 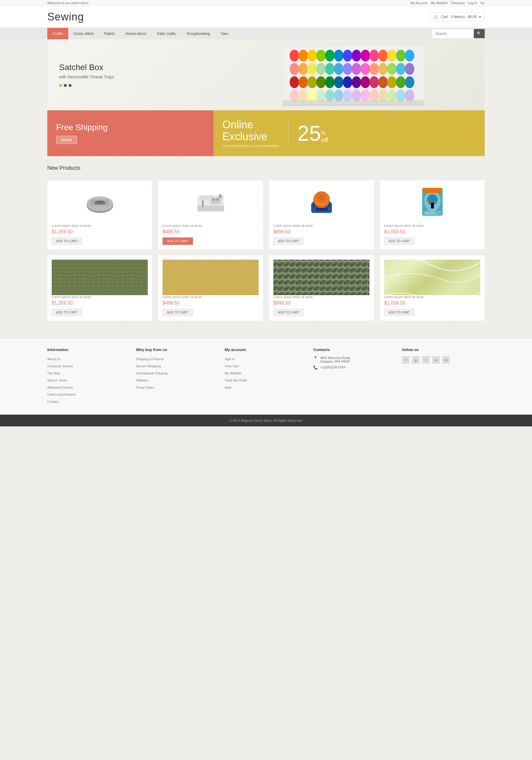 I want to click on cart-button: 🛒 Cart: 0 item(s) - $0.00 ▾, so click(x=457, y=17).